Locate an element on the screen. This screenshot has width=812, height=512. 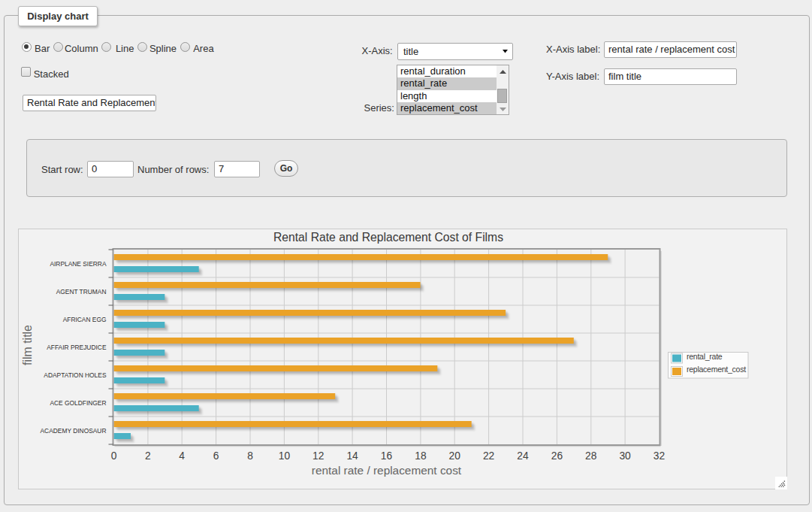
svg-text: 18 is located at coordinates (421, 456).